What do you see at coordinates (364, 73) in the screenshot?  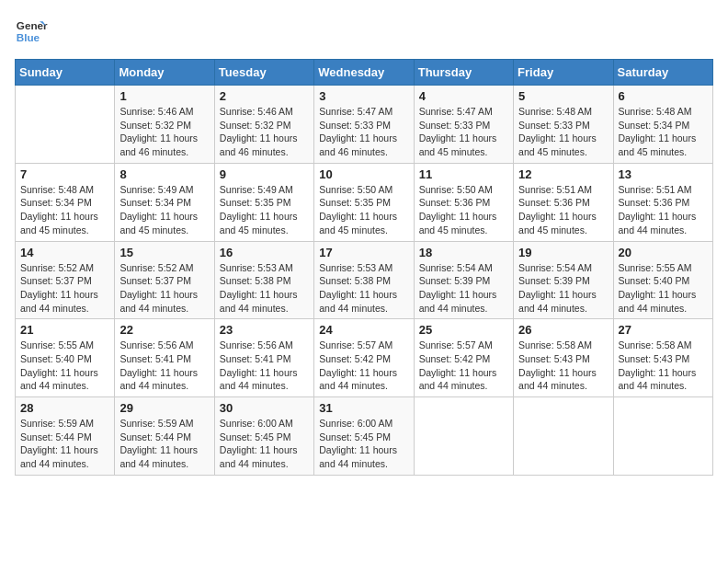 I see `calendar-header: SundayMondayTuesdayWednesdayThursdayFrid…` at bounding box center [364, 73].